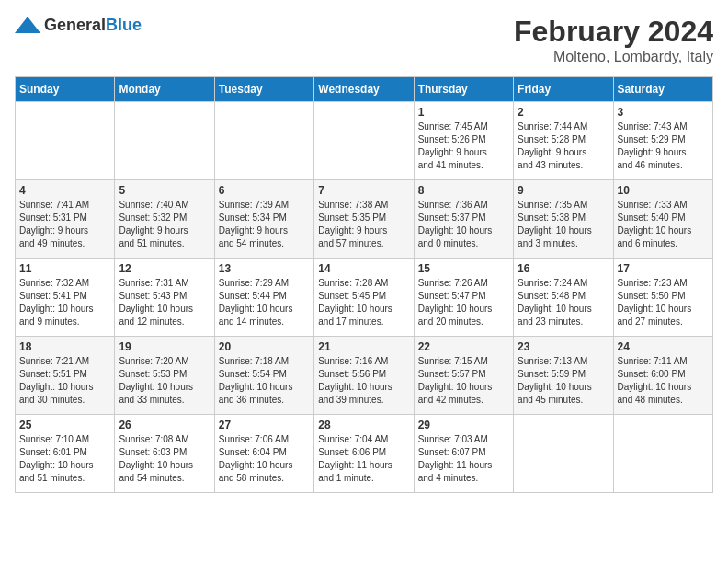 This screenshot has height=563, width=728. What do you see at coordinates (463, 219) in the screenshot?
I see `calendar-cell: 8Sunrise: 7:36 AM Sunset: 5:37 PM Daylig…` at bounding box center [463, 219].